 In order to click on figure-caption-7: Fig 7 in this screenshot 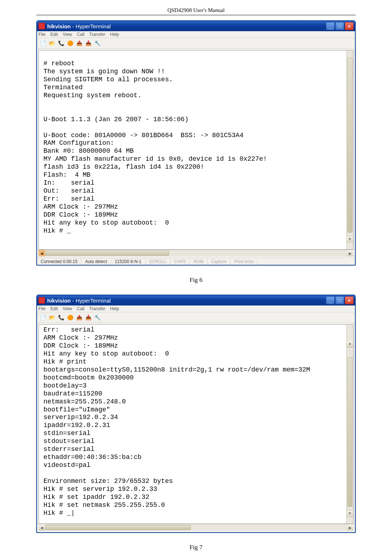, I will do `click(196, 547)`.